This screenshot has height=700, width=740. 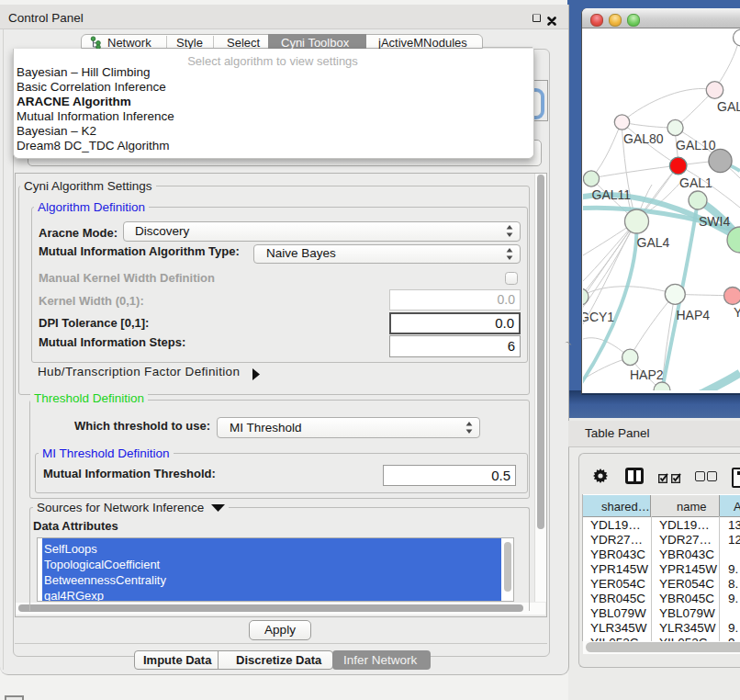 I want to click on svg-text: GAL2, so click(x=729, y=107).